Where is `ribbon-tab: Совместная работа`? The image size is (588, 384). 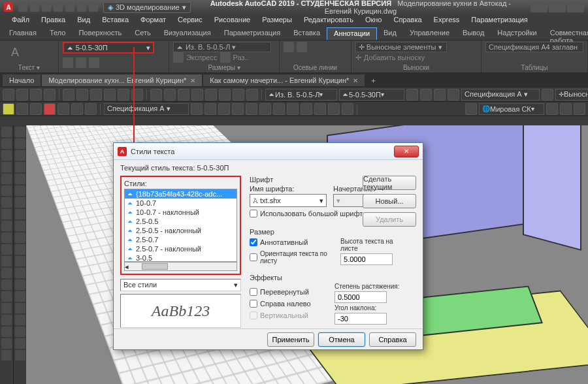
ribbon-tab: Совместная работа is located at coordinates (566, 34).